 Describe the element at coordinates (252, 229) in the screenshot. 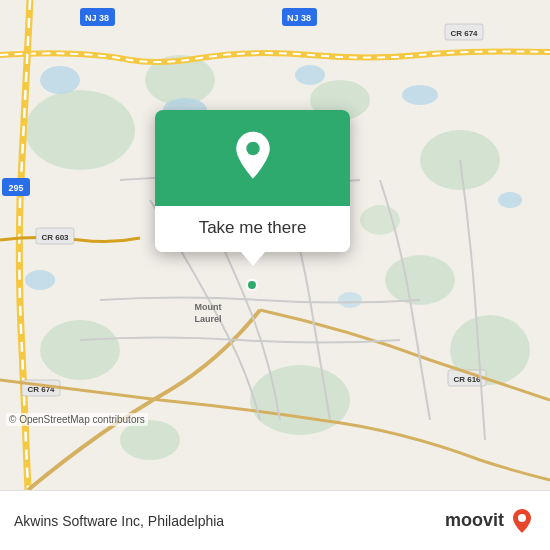

I see `popup-label-area: Take me there` at that location.